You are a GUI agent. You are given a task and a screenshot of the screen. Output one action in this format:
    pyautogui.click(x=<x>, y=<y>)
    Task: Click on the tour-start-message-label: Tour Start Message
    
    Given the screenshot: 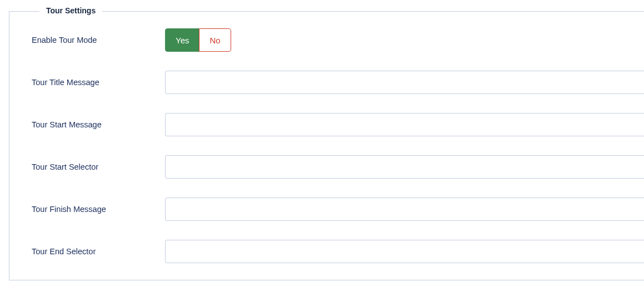 What is the action you would take?
    pyautogui.click(x=98, y=125)
    